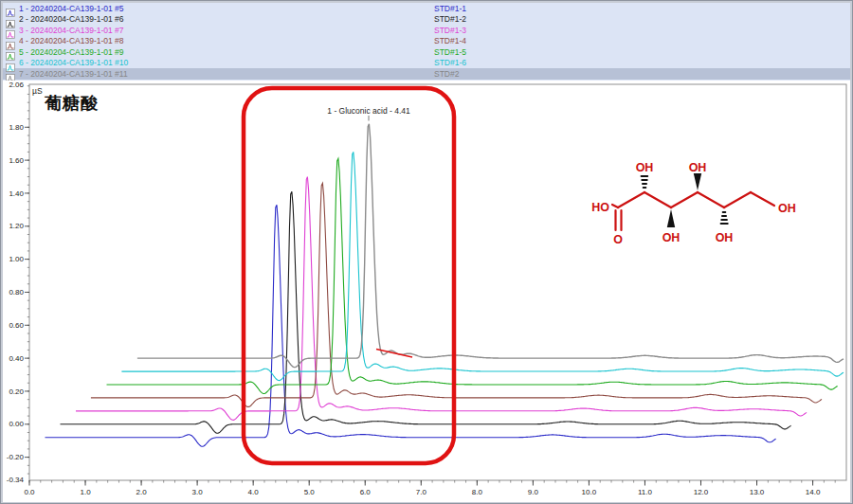 The image size is (853, 504). What do you see at coordinates (16, 326) in the screenshot?
I see `svg-text: 0.60` at bounding box center [16, 326].